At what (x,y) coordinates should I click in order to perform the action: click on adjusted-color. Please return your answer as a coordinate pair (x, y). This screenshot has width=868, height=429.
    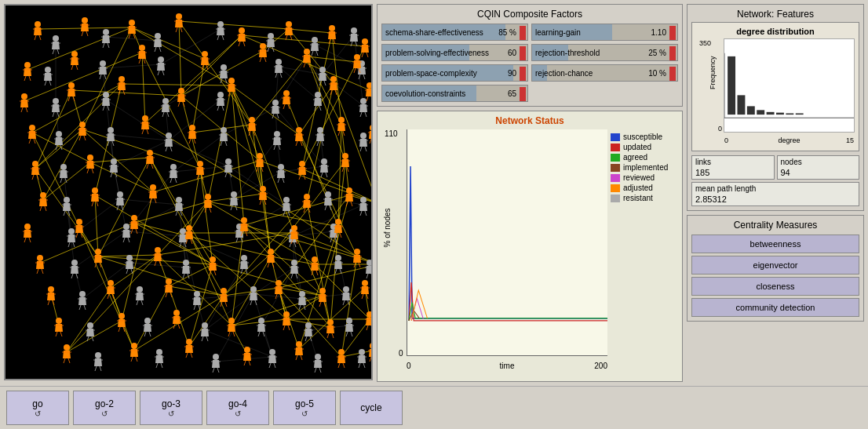
    Looking at the image, I should click on (615, 188).